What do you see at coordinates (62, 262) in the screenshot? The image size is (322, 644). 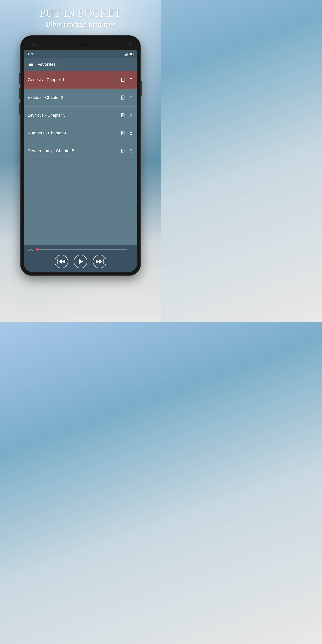 I see `rewind-button` at bounding box center [62, 262].